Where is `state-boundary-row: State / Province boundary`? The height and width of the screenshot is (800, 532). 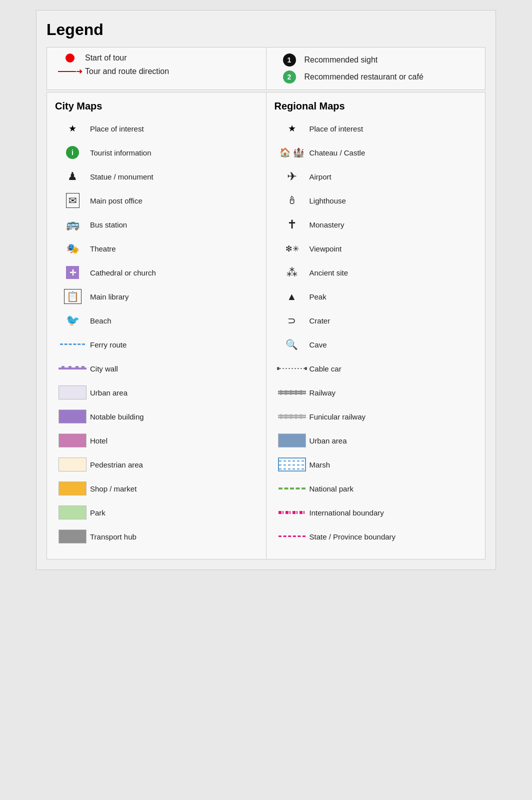 state-boundary-row: State / Province boundary is located at coordinates (376, 536).